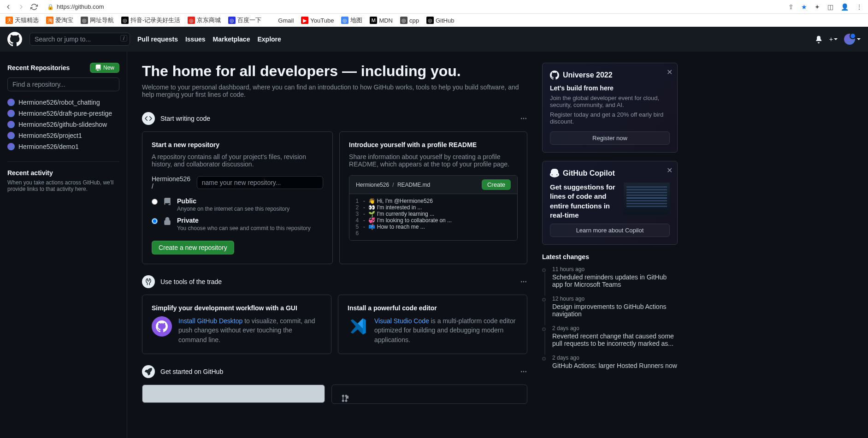 This screenshot has width=868, height=438. I want to click on new-repo-button: New, so click(105, 68).